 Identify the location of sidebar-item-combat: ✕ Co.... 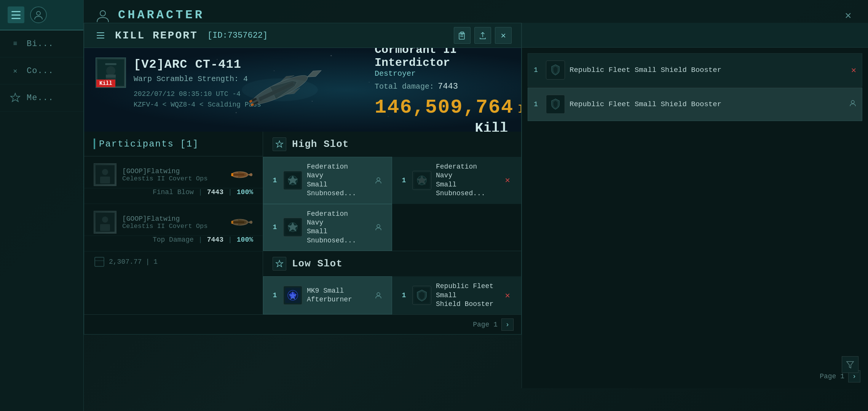
(42, 71).